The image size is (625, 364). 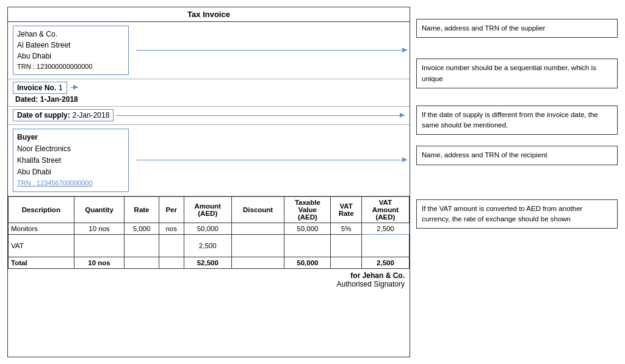 I want to click on col-vat-rate: VATRate, so click(x=347, y=210).